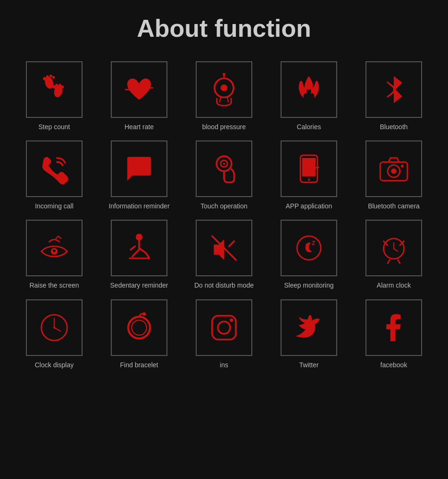  Describe the element at coordinates (139, 255) in the screenshot. I see `feature-item-sedentary-reminder: Sedentary reminder` at that location.